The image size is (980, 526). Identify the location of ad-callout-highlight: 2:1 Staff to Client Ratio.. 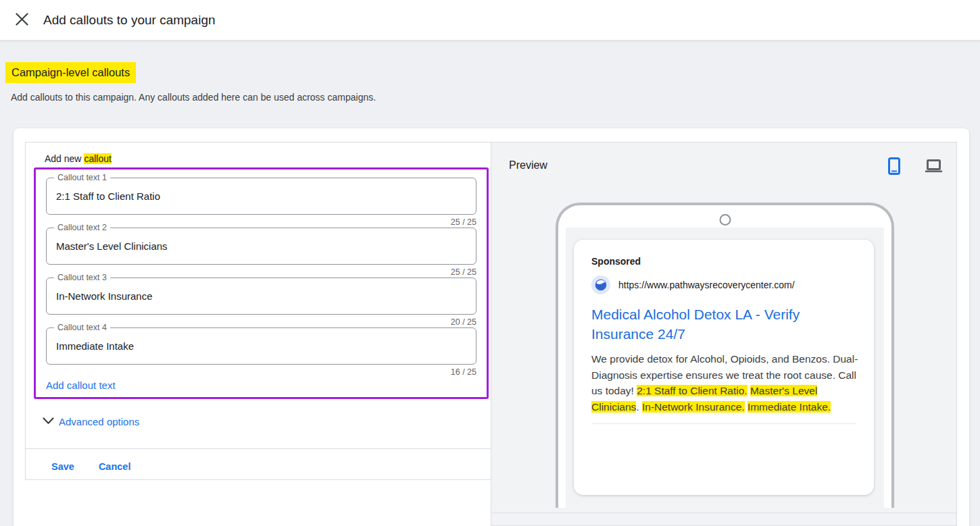
(692, 390).